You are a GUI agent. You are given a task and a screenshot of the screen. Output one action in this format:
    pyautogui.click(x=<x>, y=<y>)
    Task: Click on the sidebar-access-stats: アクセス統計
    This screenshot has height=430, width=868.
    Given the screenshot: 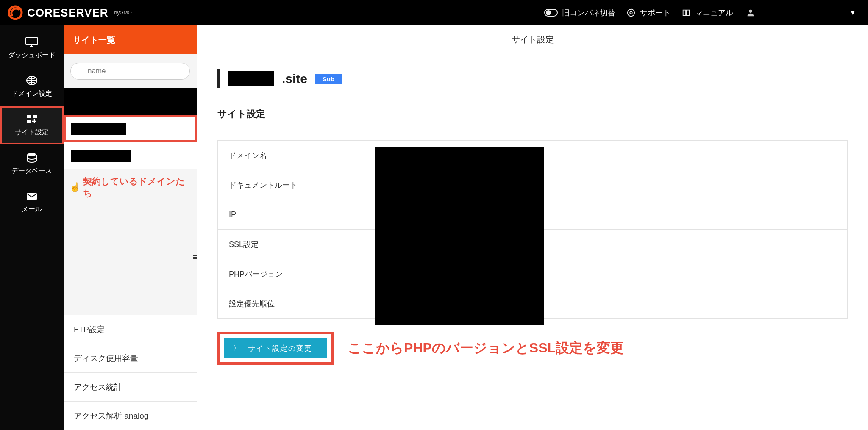 What is the action you would take?
    pyautogui.click(x=130, y=387)
    